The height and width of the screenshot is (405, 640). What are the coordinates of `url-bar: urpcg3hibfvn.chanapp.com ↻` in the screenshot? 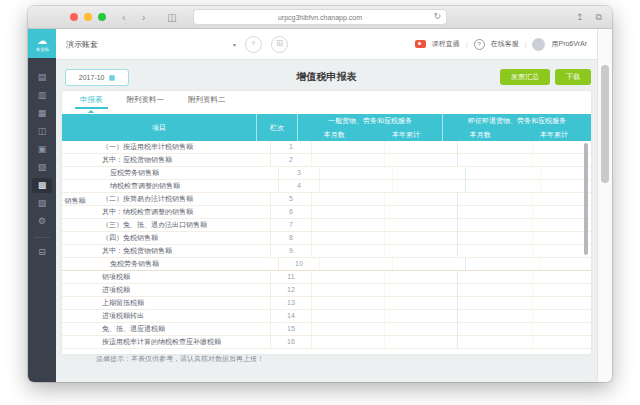 It's located at (320, 17).